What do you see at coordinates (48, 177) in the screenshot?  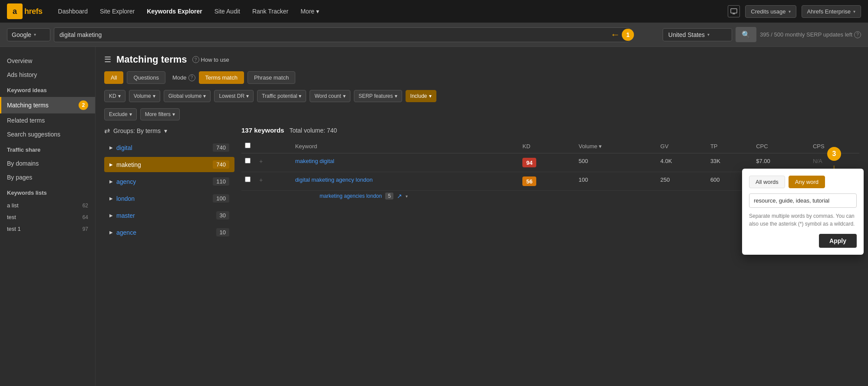 I see `sidebar-item-by-pages: By pages` at bounding box center [48, 177].